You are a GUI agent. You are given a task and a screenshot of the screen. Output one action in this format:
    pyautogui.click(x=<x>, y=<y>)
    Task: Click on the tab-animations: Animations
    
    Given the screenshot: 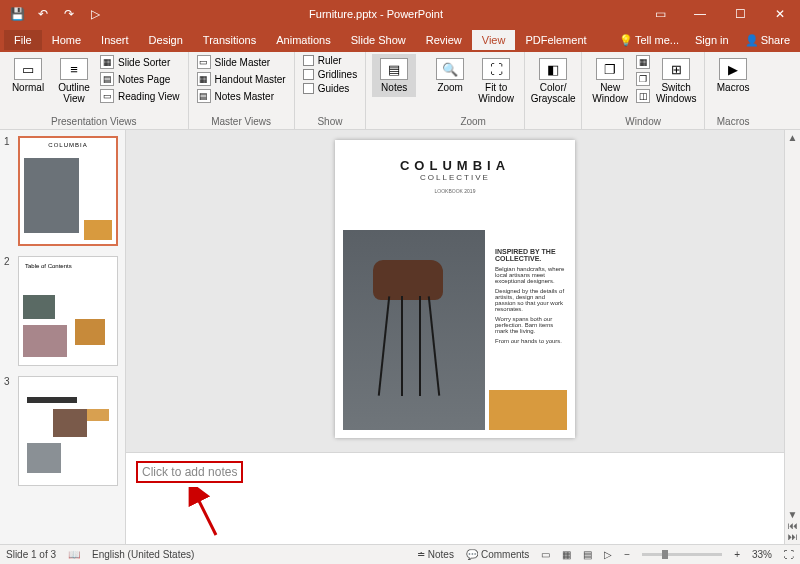 What is the action you would take?
    pyautogui.click(x=303, y=40)
    